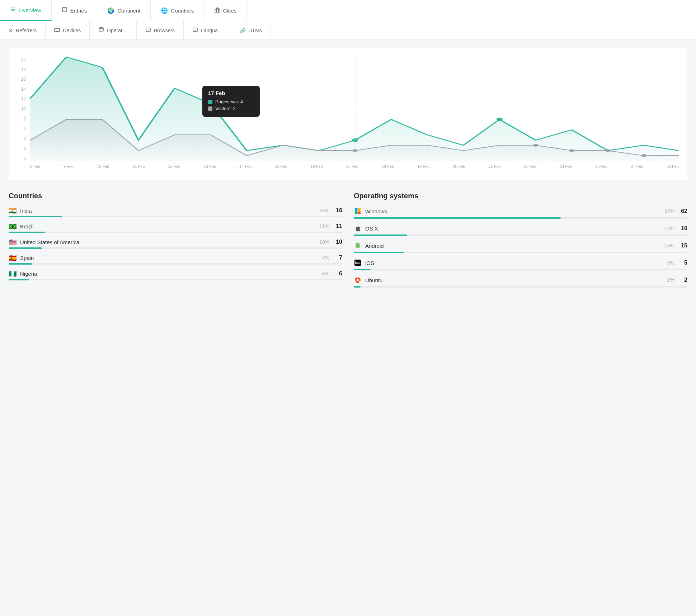 The image size is (696, 616). What do you see at coordinates (516, 263) in the screenshot?
I see `ios-name: iOS` at bounding box center [516, 263].